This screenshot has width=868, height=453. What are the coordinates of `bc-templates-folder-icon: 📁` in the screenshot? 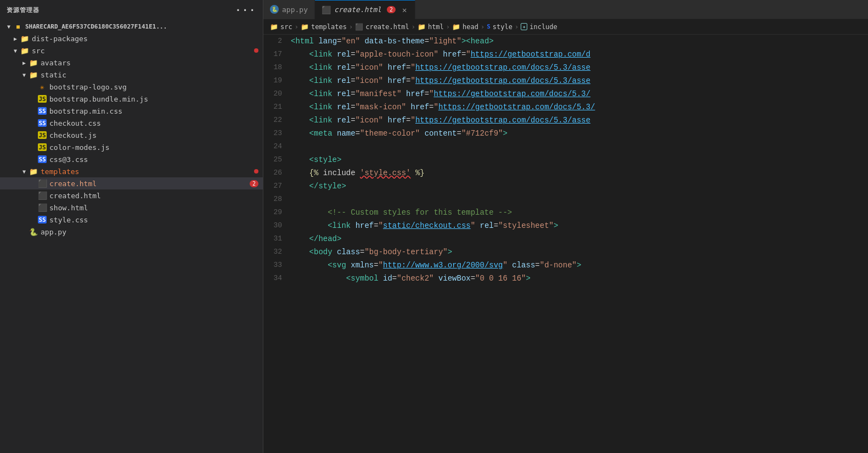 It's located at (305, 27).